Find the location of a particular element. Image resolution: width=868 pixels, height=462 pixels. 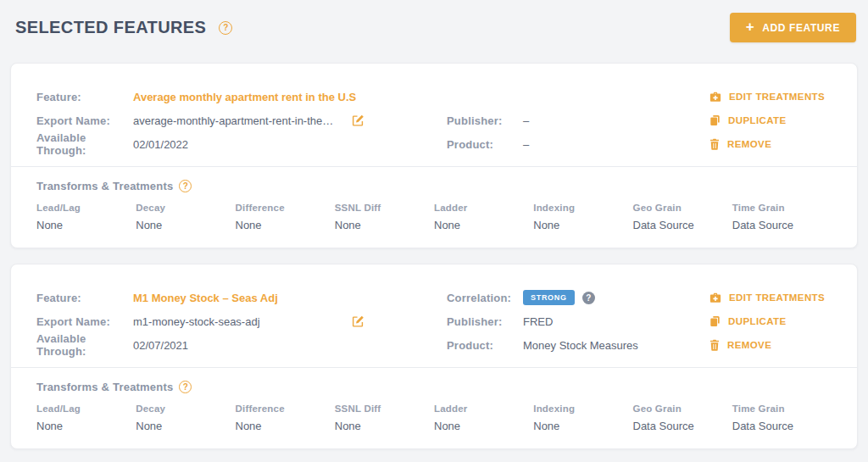

correlation-badge: STRONG is located at coordinates (549, 298).